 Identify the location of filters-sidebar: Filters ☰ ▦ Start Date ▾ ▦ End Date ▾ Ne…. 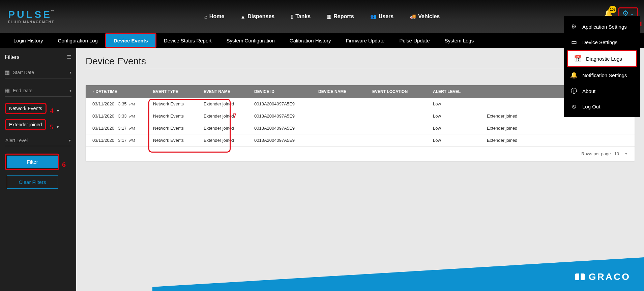
(38, 169).